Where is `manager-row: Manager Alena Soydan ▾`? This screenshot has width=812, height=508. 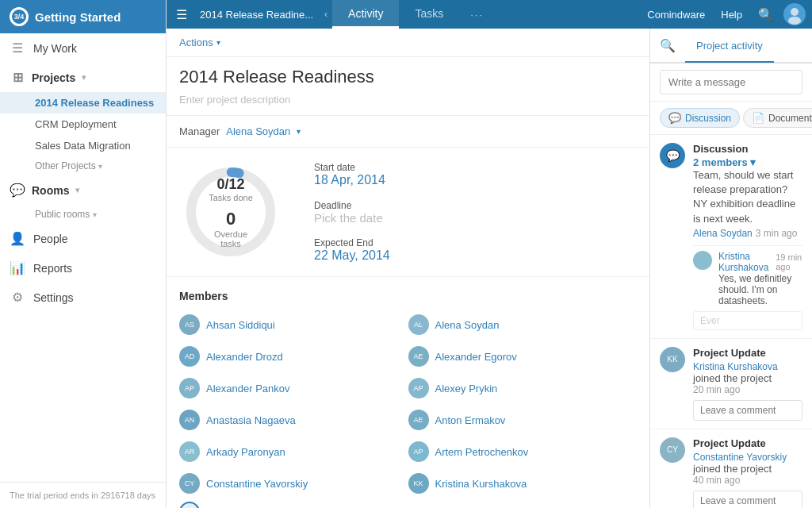 manager-row: Manager Alena Soydan ▾ is located at coordinates (408, 132).